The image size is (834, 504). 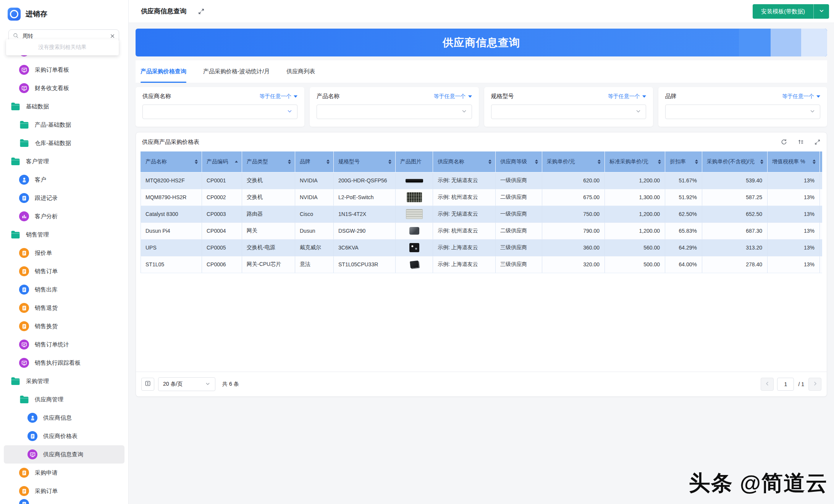 What do you see at coordinates (64, 454) in the screenshot?
I see `sidebar-item-22: 供应商信息查询` at bounding box center [64, 454].